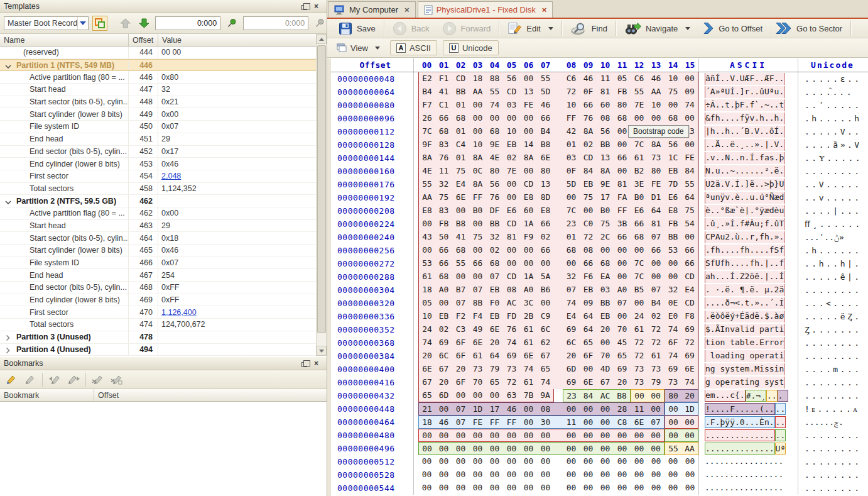 The height and width of the screenshot is (496, 868). Describe the element at coordinates (605, 145) in the screenshot. I see `hex-byte-cell: BB` at that location.